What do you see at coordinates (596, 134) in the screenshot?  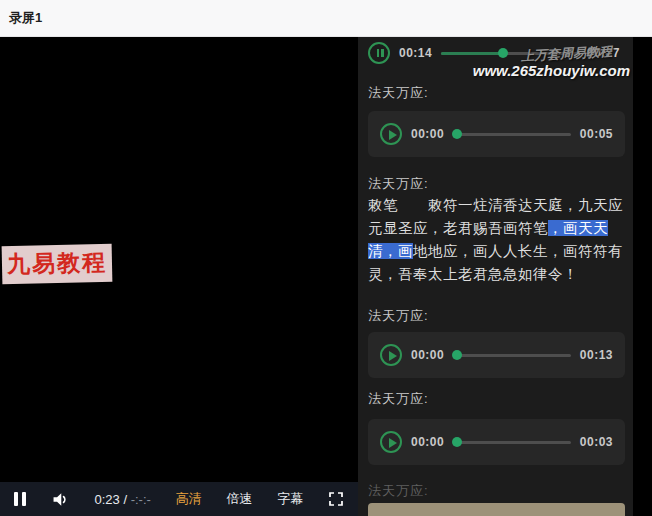 I see `audio-total-time: 00:05` at bounding box center [596, 134].